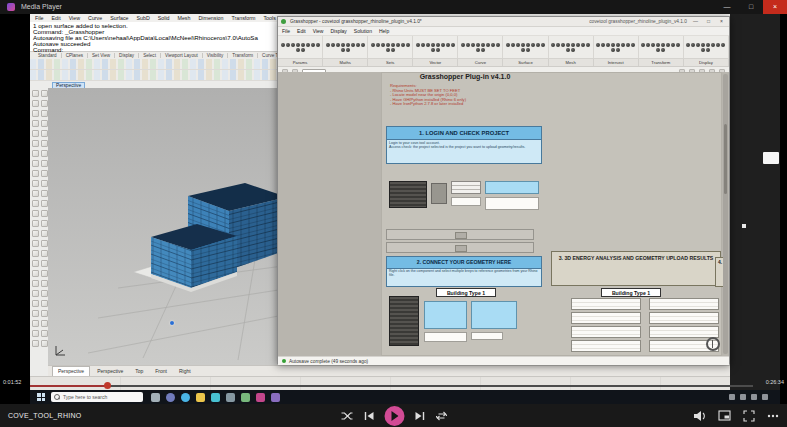 The image size is (787, 427). What do you see at coordinates (57, 397) in the screenshot?
I see `search-icon` at bounding box center [57, 397].